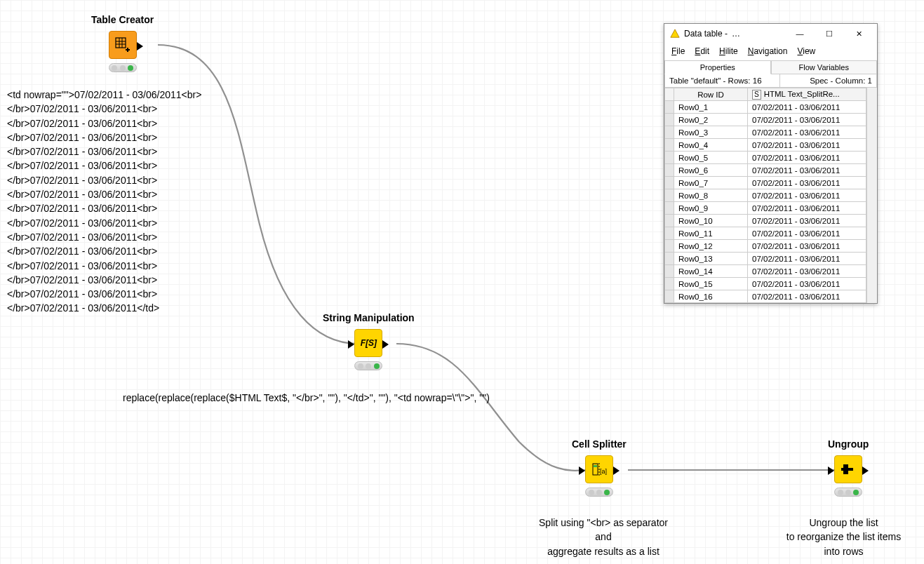  I want to click on table-row: Row0_407/02/2011 - 03/06/2011, so click(766, 145).